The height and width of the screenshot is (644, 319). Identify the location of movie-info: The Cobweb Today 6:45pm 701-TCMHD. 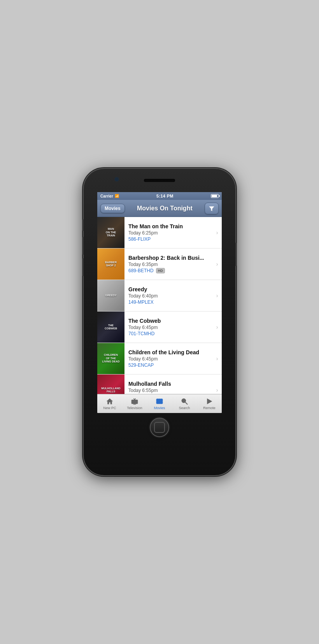
(168, 327).